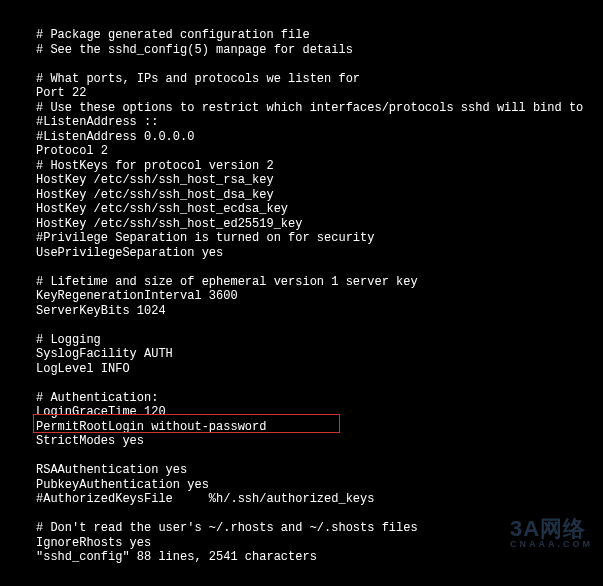  I want to click on config-line-36: "sshd_config" 88 lines, 2541 characters, so click(302, 558).